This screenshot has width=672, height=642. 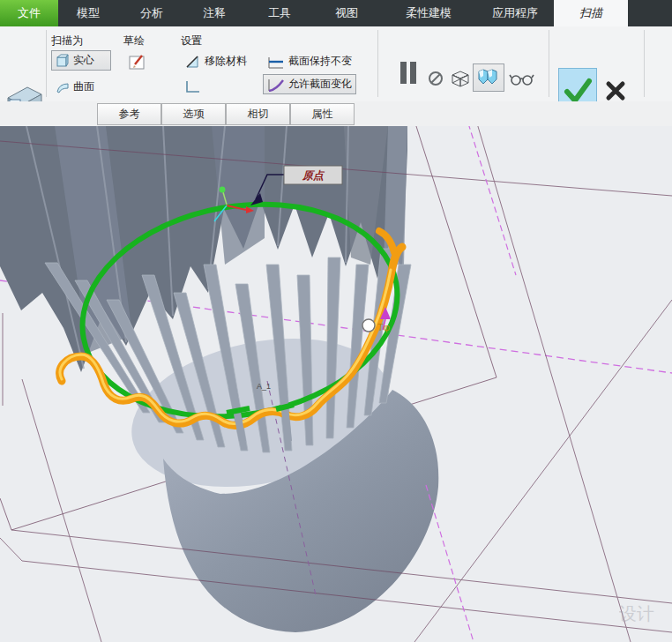 What do you see at coordinates (222, 190) in the screenshot?
I see `csys-origin-point` at bounding box center [222, 190].